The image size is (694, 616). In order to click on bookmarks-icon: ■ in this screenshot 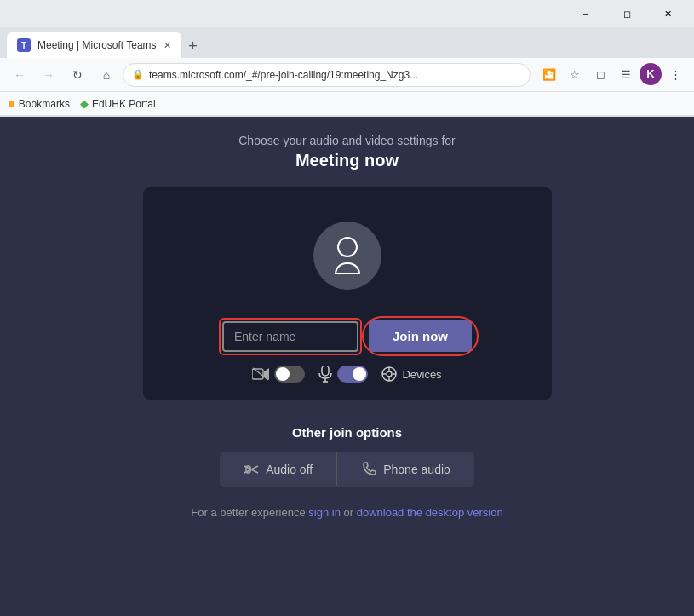, I will do `click(12, 104)`.